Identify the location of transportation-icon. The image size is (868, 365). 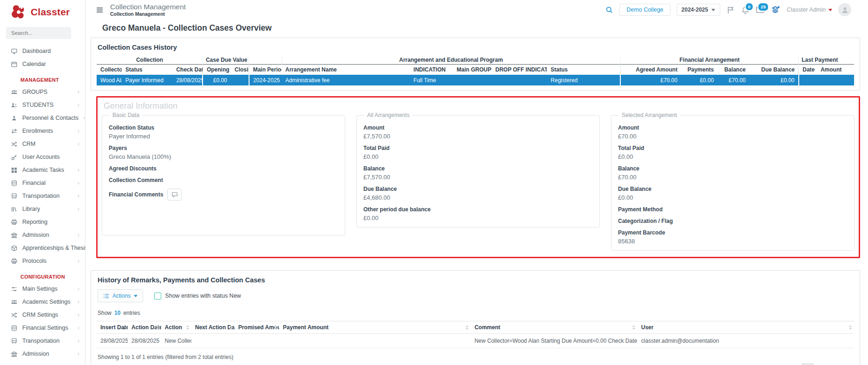
(14, 196).